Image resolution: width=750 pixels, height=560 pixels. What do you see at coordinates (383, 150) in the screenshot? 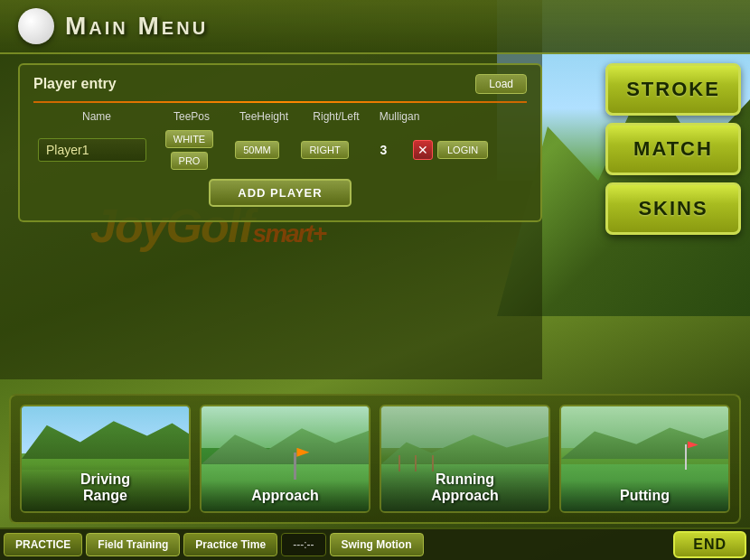
I see `mulligan-column: 3` at bounding box center [383, 150].